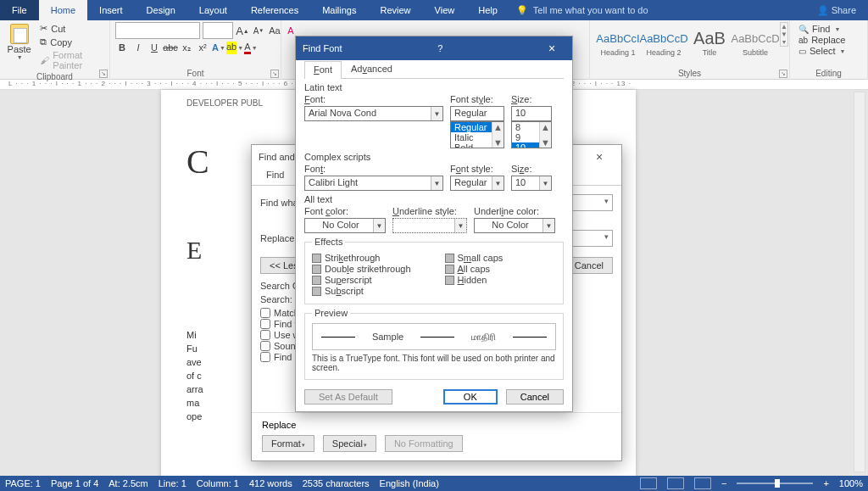  Describe the element at coordinates (336, 483) in the screenshot. I see `status-chars: 2535 characters` at that location.